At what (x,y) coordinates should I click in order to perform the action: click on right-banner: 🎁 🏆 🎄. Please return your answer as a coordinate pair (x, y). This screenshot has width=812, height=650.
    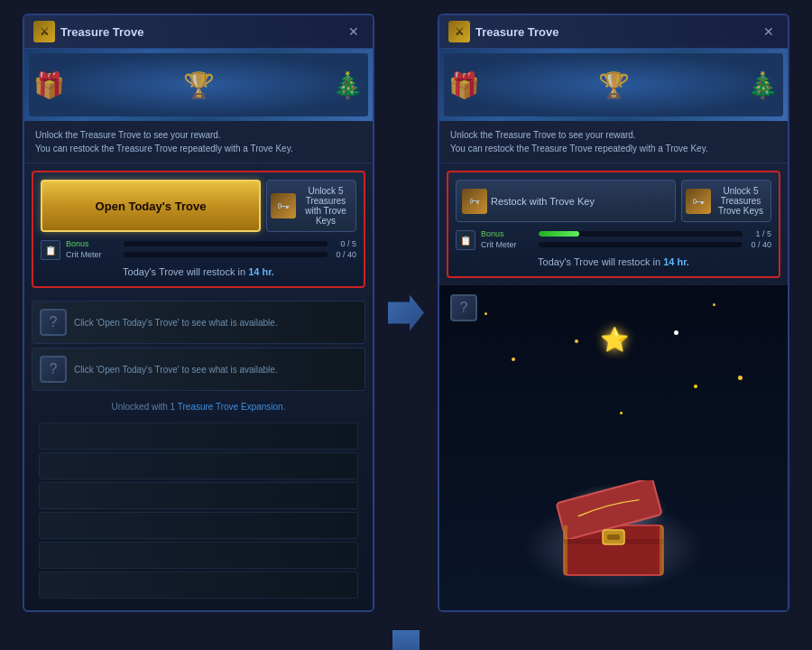
    Looking at the image, I should click on (614, 85).